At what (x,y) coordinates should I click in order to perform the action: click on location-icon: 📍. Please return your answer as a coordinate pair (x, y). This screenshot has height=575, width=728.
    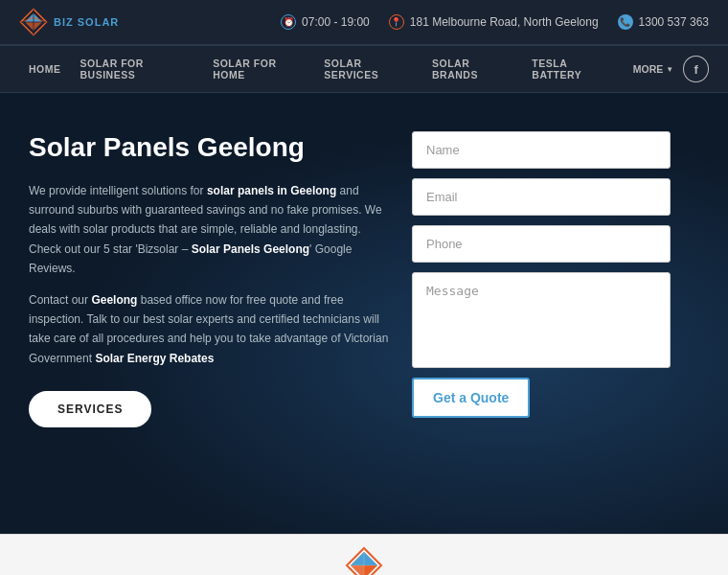
    Looking at the image, I should click on (397, 22).